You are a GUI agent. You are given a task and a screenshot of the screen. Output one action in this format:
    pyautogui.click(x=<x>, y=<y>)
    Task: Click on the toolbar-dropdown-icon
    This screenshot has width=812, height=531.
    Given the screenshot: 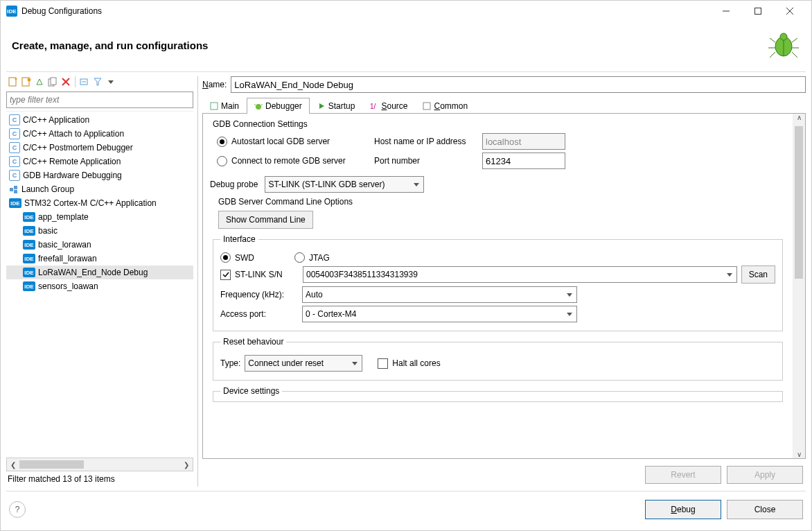 What is the action you would take?
    pyautogui.click(x=111, y=82)
    